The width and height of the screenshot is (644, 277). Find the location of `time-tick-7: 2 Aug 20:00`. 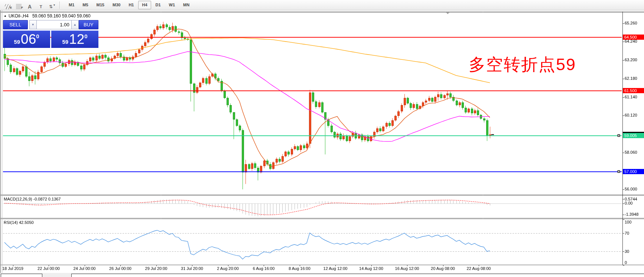

time-tick-7: 2 Aug 20:00 is located at coordinates (228, 268).